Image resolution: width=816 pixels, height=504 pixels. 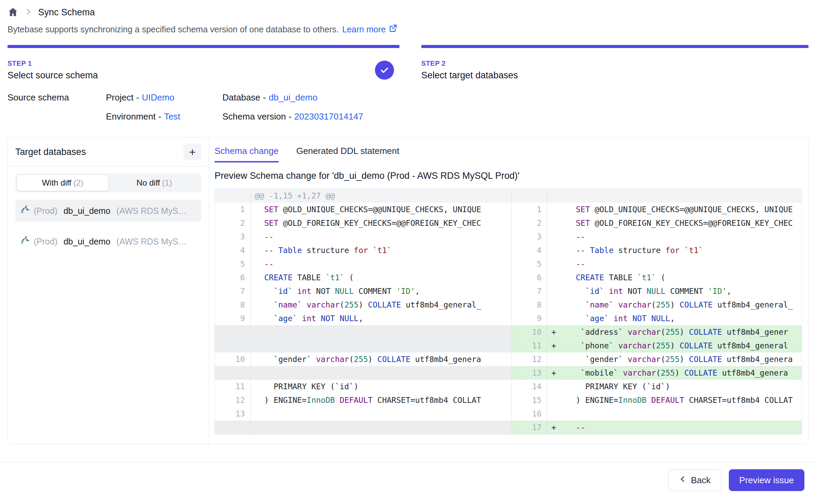 What do you see at coordinates (172, 116) in the screenshot?
I see `environment-link: Test` at bounding box center [172, 116].